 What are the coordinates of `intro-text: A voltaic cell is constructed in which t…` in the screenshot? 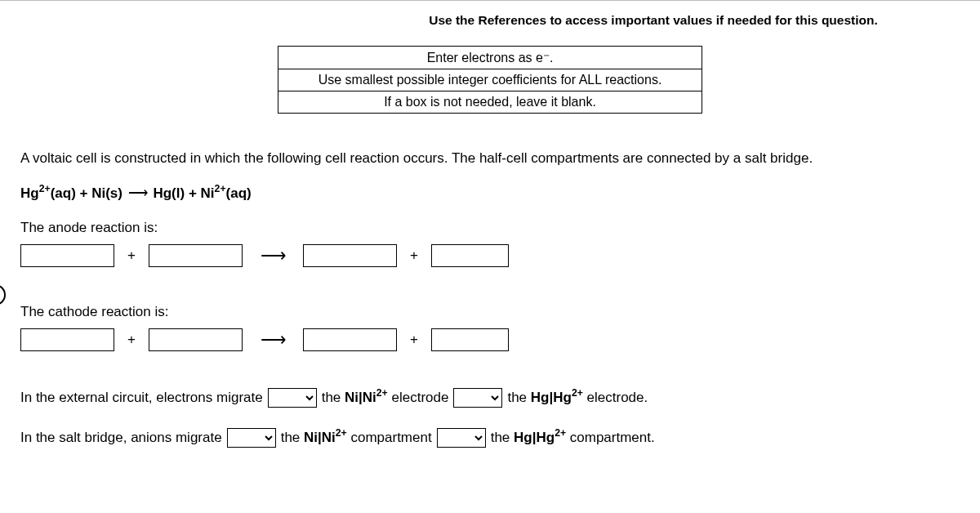 It's located at (490, 158).